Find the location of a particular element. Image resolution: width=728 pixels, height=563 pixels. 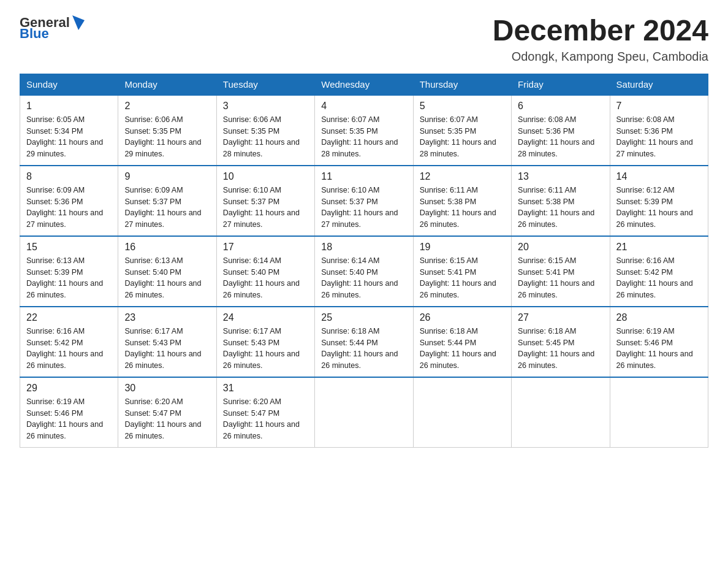

calendar-cell: 27Sunrise: 6:18 AMSunset: 5:45 PMDayligh… is located at coordinates (561, 342).